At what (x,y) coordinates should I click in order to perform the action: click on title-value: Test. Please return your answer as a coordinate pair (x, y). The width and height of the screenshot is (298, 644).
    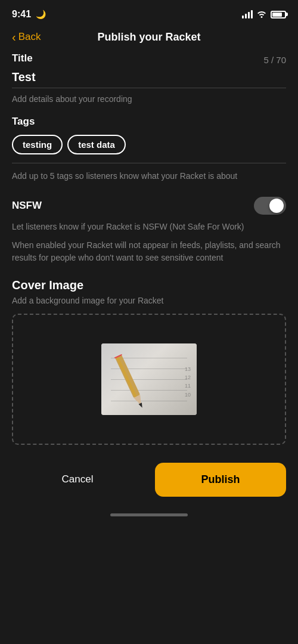
    Looking at the image, I should click on (149, 78).